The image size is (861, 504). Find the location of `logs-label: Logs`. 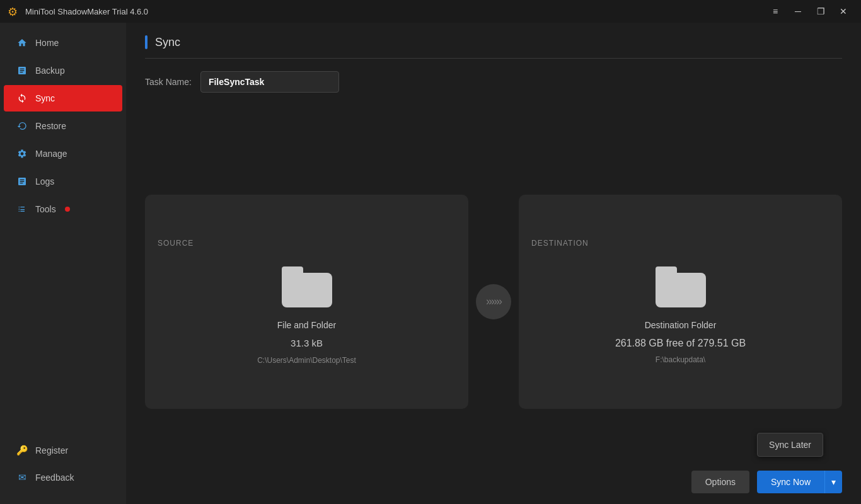

logs-label: Logs is located at coordinates (45, 181).